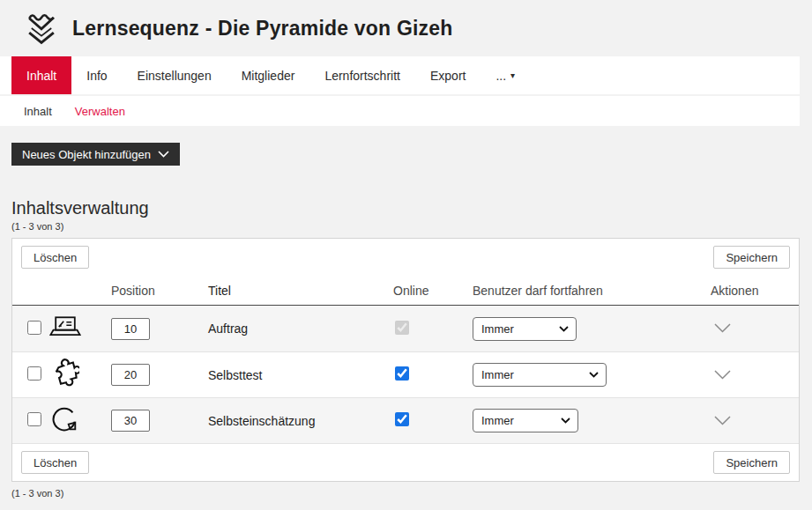 This screenshot has width=812, height=510. I want to click on column-header-proceed: Benutzer darf fortfahren, so click(571, 291).